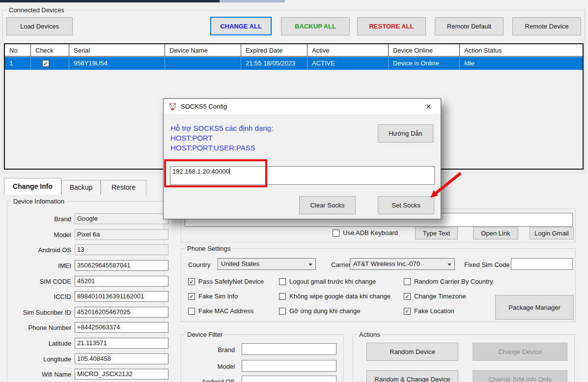 Image resolution: width=588 pixels, height=382 pixels. I want to click on col-header-device-name: Device Name, so click(202, 50).